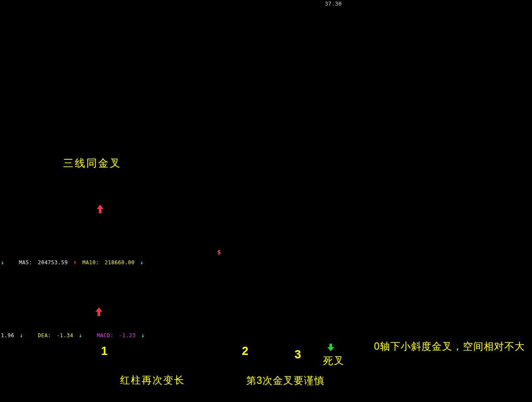 The width and height of the screenshot is (532, 402). What do you see at coordinates (92, 163) in the screenshot?
I see `three-line-golden-cross-note: 三线同金叉` at bounding box center [92, 163].